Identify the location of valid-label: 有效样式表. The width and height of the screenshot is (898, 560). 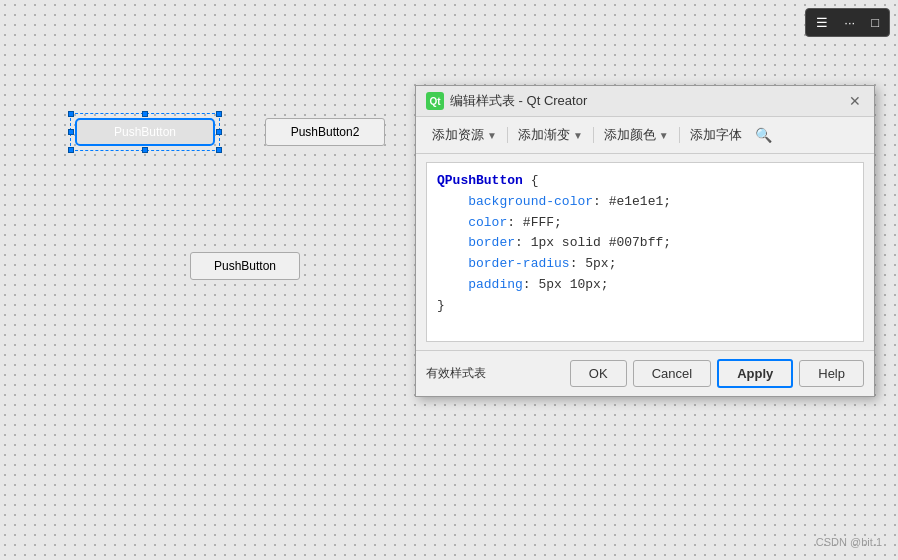
(495, 374).